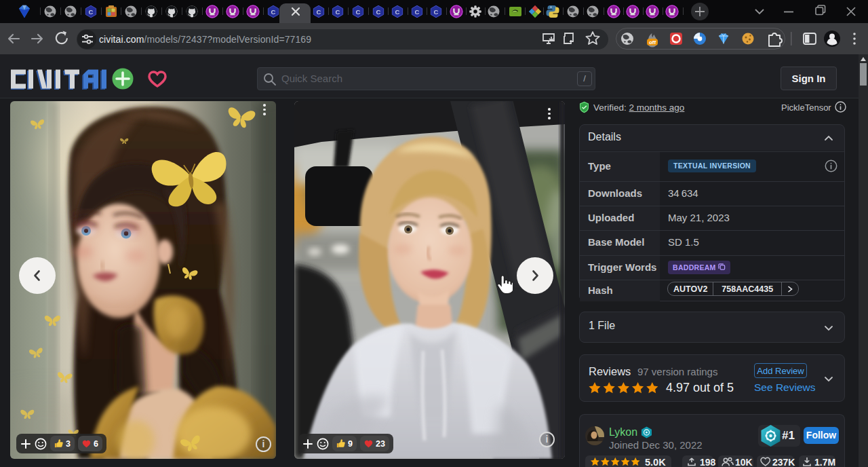 The image size is (868, 467). I want to click on svg-text: 237K, so click(784, 462).